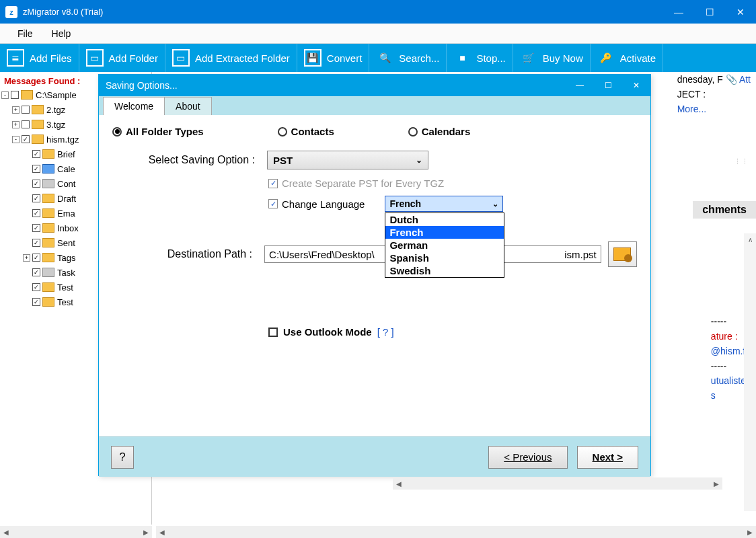 The height and width of the screenshot is (538, 756). What do you see at coordinates (40, 58) in the screenshot?
I see `add-files-button: ≣Add Files` at bounding box center [40, 58].